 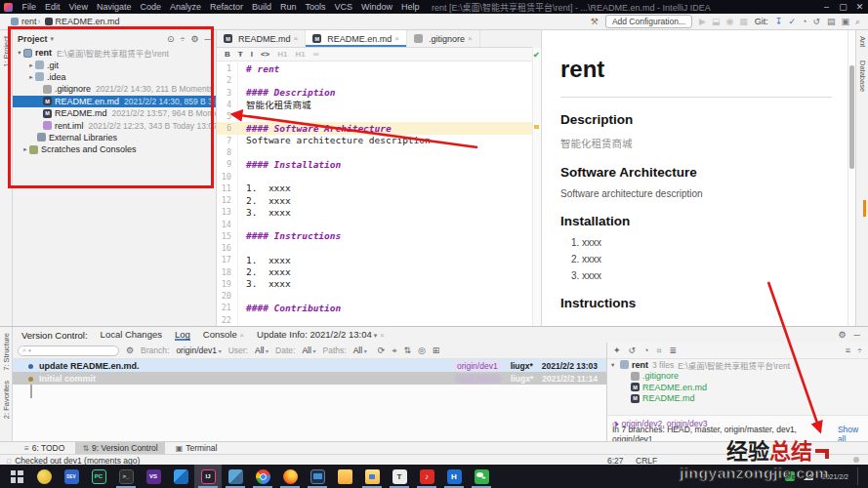 What do you see at coordinates (846, 21) in the screenshot?
I see `toolbar-icon: ▣` at bounding box center [846, 21].